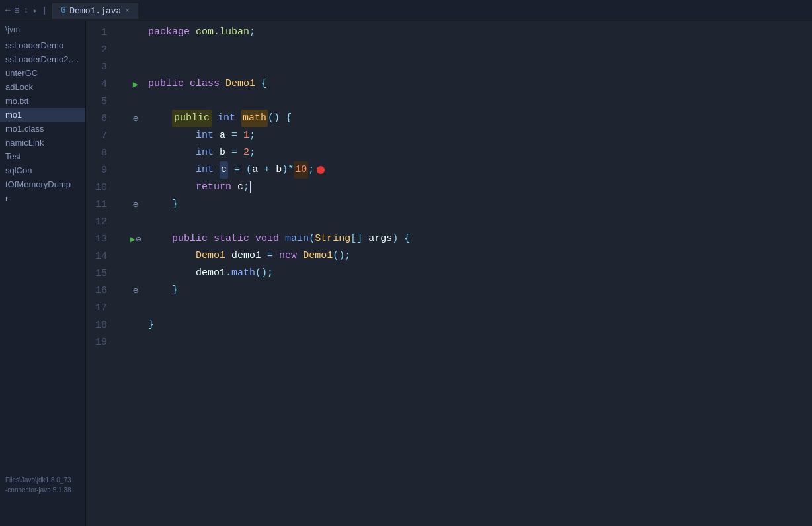  What do you see at coordinates (95, 11) in the screenshot?
I see `file-tab: G Demo1.java ×` at bounding box center [95, 11].